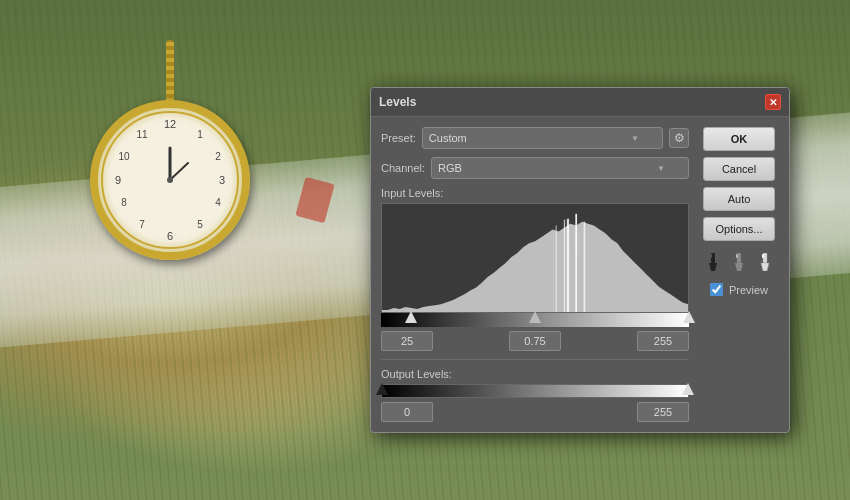 The width and height of the screenshot is (850, 500). I want to click on cancel-button: Cancel, so click(739, 169).